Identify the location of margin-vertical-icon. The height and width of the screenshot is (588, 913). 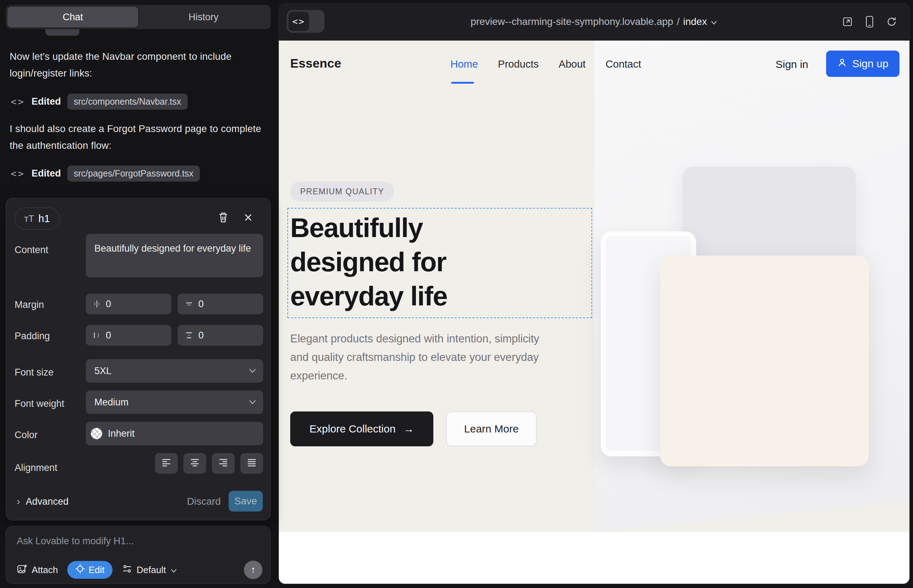
(189, 304).